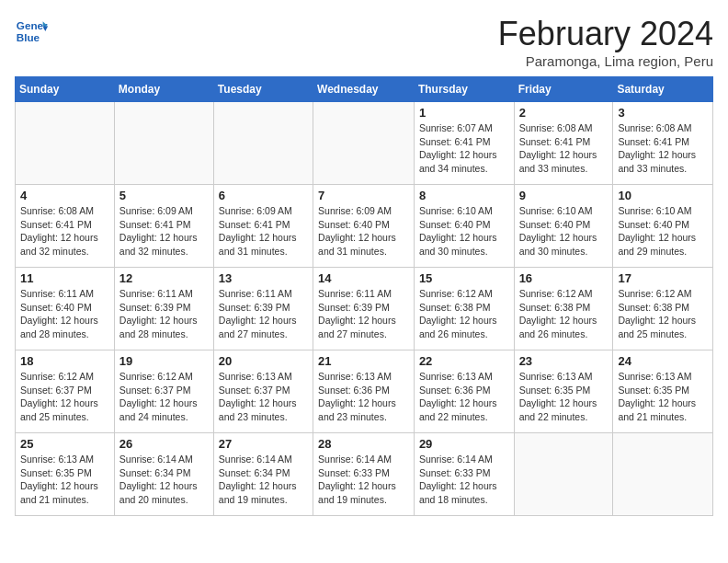  I want to click on calendar-cell: 5Sunrise: 6:09 AM Sunset: 6:41 PM Daylig…, so click(164, 226).